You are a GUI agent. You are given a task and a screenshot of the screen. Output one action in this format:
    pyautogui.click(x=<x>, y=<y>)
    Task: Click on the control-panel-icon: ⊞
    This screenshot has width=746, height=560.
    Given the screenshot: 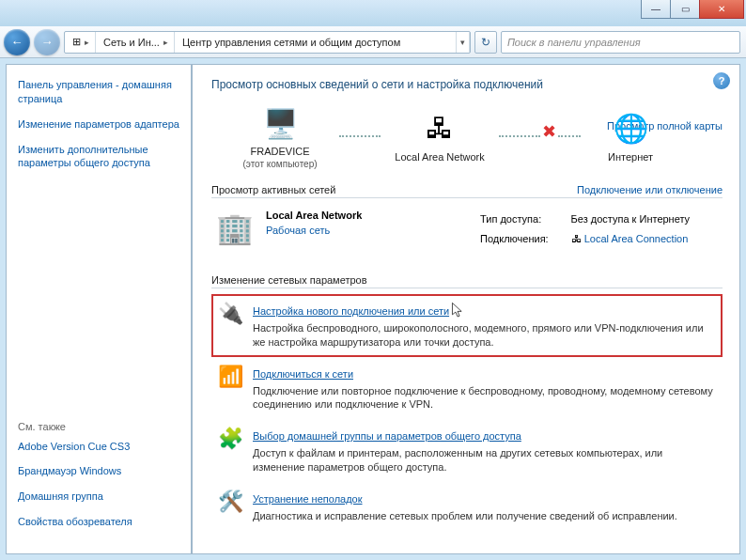 What is the action you would take?
    pyautogui.click(x=77, y=41)
    